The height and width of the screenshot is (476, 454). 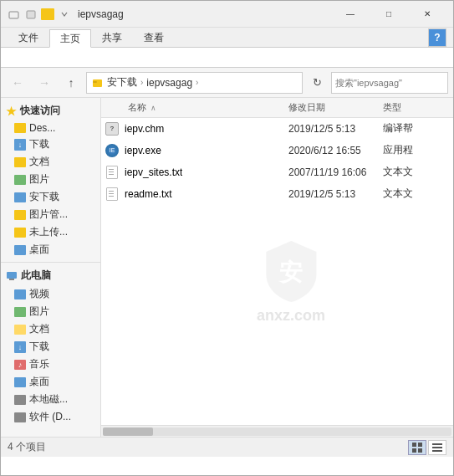 I want to click on col-name-header: 名称 ∧, so click(x=196, y=107).